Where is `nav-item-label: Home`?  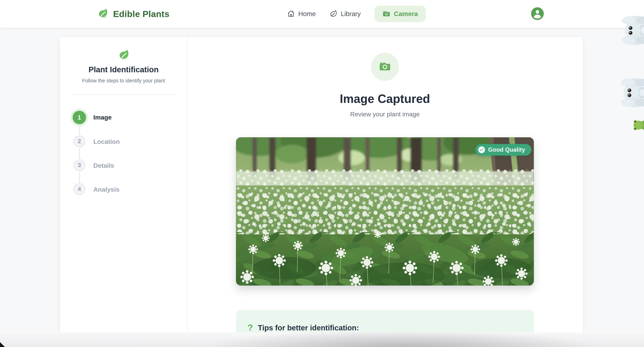
nav-item-label: Home is located at coordinates (307, 14).